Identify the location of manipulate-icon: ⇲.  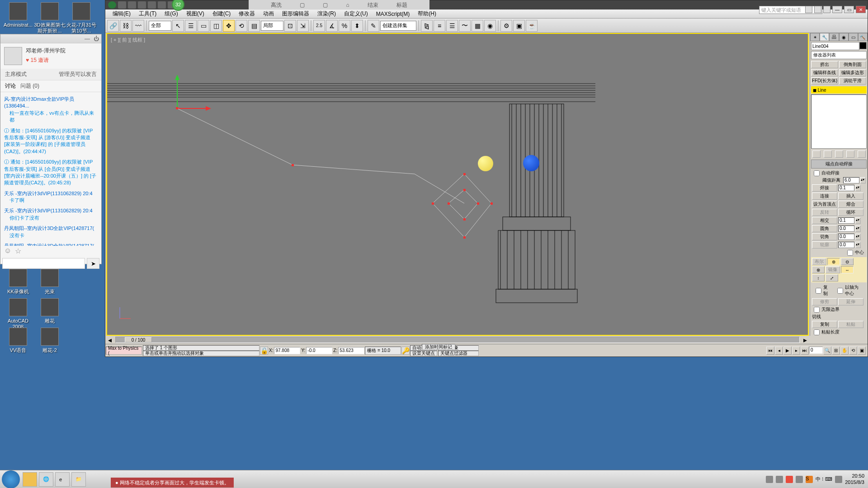
(303, 26).